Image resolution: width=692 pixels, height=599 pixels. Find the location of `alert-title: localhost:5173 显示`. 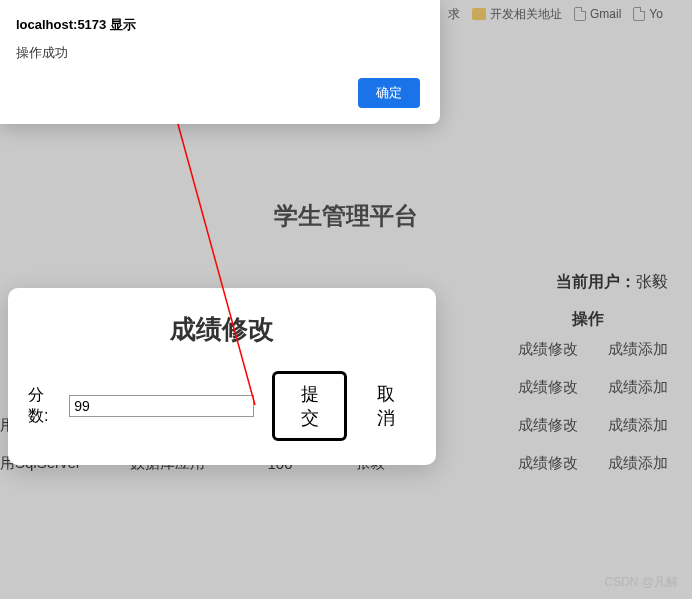

alert-title: localhost:5173 显示 is located at coordinates (218, 25).